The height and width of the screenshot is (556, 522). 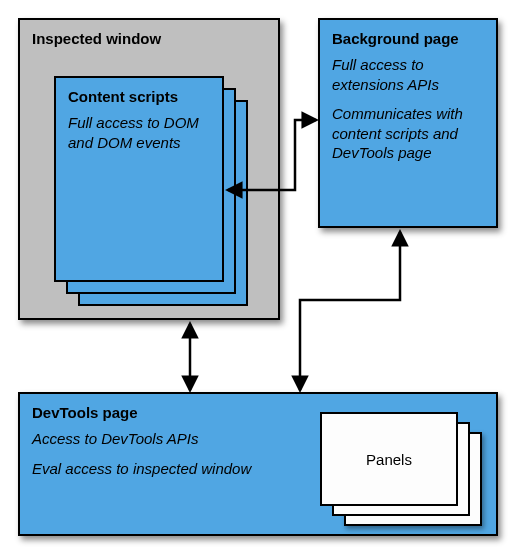 I want to click on background-page-title: Background page, so click(x=408, y=38).